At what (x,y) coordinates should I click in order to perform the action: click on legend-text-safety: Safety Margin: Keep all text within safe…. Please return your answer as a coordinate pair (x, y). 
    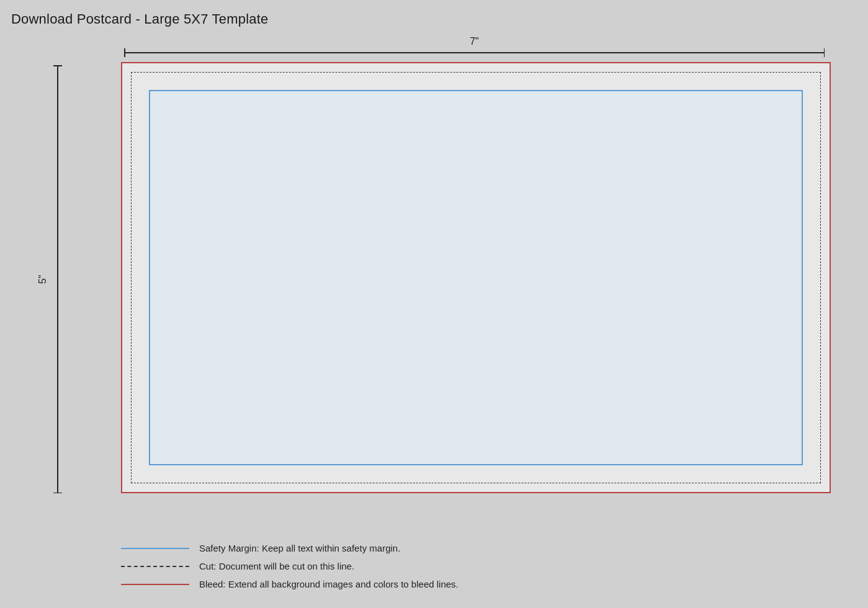
    Looking at the image, I should click on (300, 548).